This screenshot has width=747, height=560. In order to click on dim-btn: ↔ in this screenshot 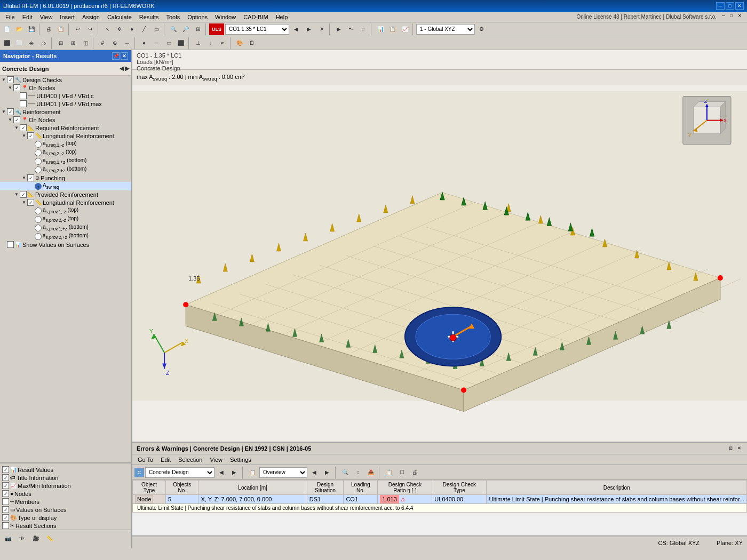, I will do `click(127, 43)`.